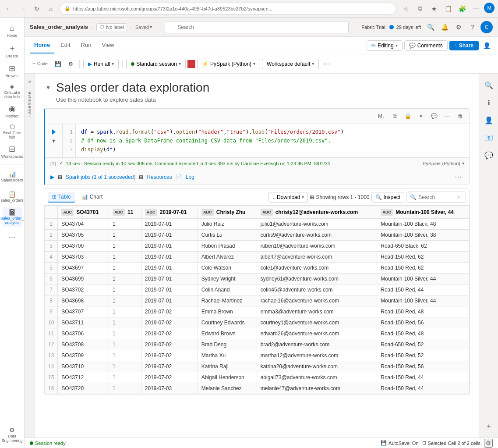  What do you see at coordinates (420, 9) in the screenshot?
I see `tab-button: ⧉` at bounding box center [420, 9].